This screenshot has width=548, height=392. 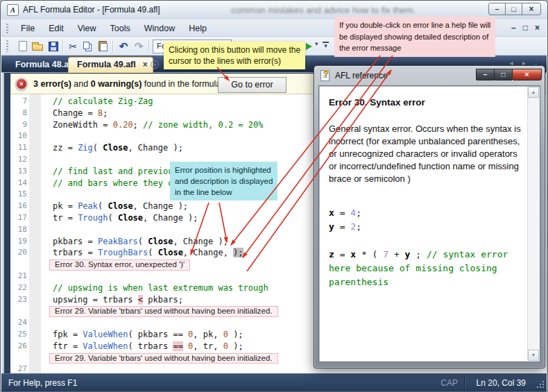 I want to click on tooltip-double-click-help: If you double-click on error line a help…, so click(x=415, y=37).